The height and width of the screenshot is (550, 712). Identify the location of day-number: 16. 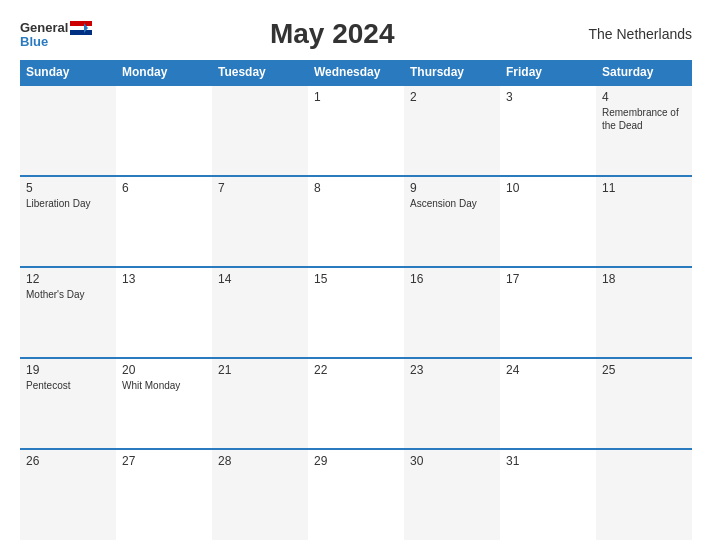
(452, 279).